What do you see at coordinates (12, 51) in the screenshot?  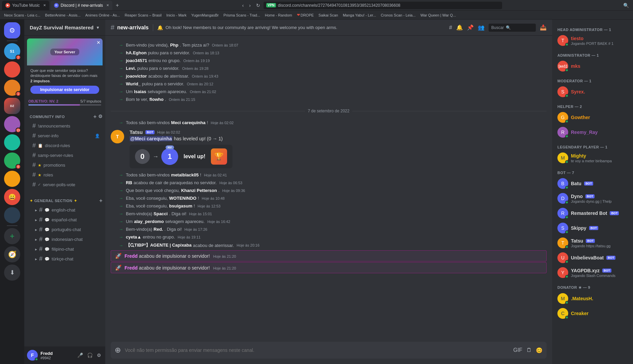 I see `server-icon-1: S1 2` at bounding box center [12, 51].